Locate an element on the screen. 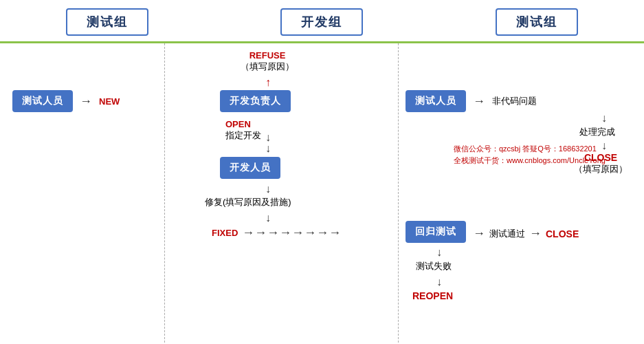 Image resolution: width=644 pixels, height=344 pixels. refuse-label: REFUSE is located at coordinates (267, 55).